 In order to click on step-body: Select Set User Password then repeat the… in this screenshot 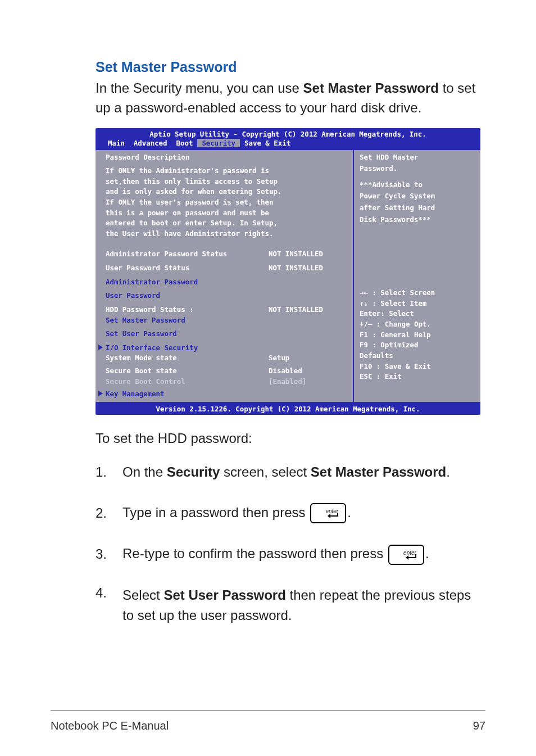, I will do `click(304, 605)`.